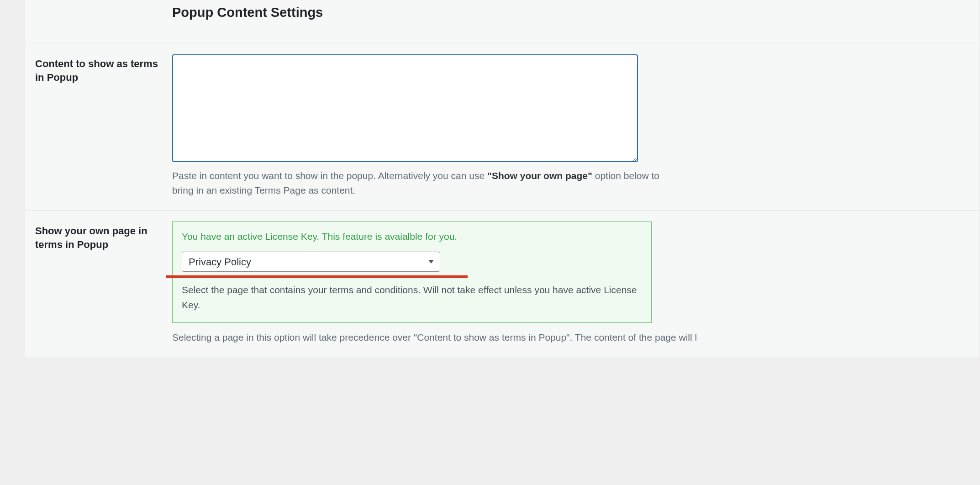 The height and width of the screenshot is (485, 980). I want to click on show-own-page-label: Show your own page in terms in Popup, so click(99, 238).